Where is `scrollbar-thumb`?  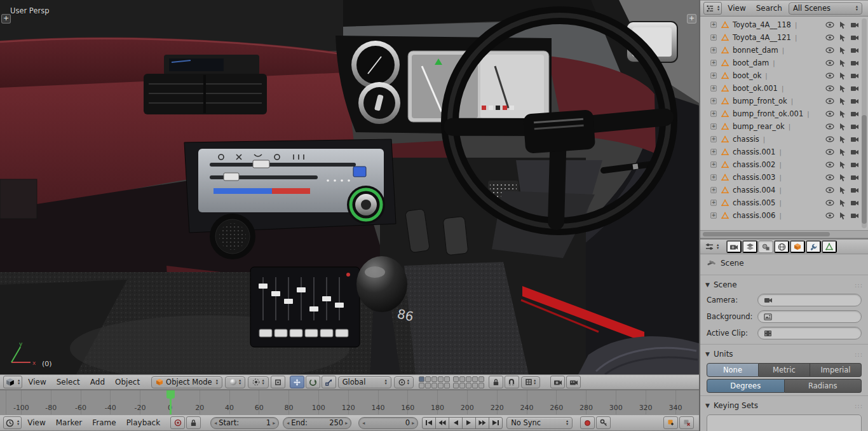 scrollbar-thumb is located at coordinates (864, 170).